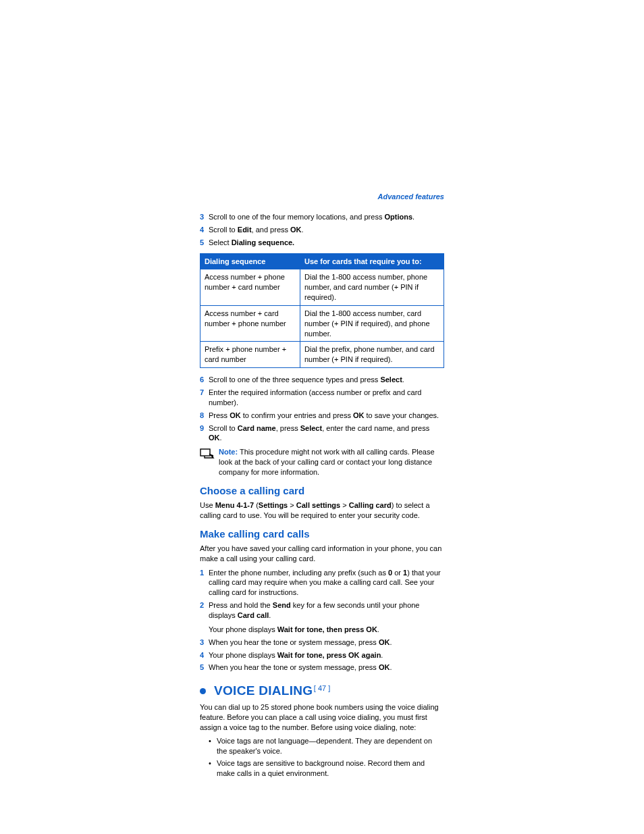 The image size is (644, 834). What do you see at coordinates (250, 261) in the screenshot?
I see `table-header-1: Dialing sequence` at bounding box center [250, 261].